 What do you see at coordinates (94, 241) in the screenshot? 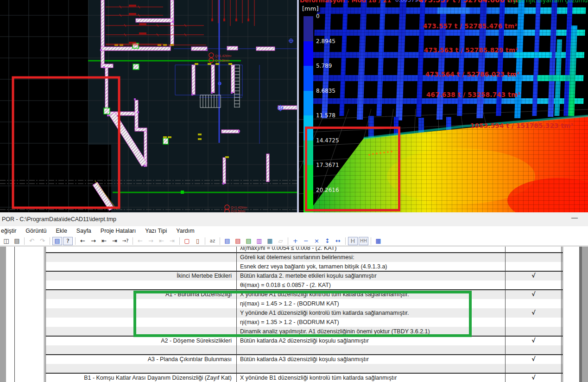
I see `nav-forward-button: →` at bounding box center [94, 241].